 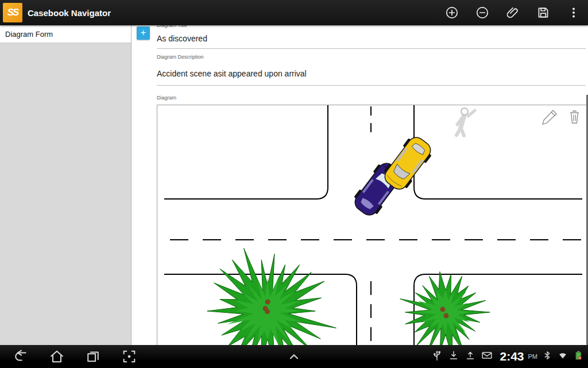 I want to click on screen-capture-icon, so click(x=129, y=356).